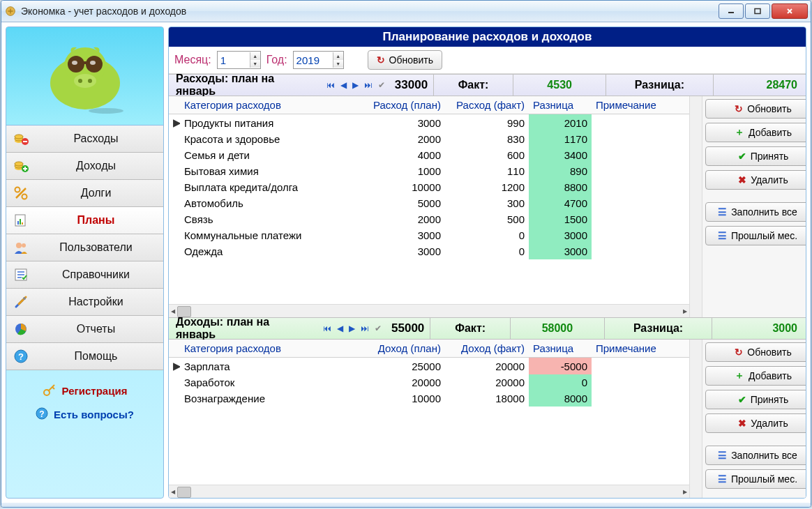 The height and width of the screenshot is (509, 812). I want to click on col-plan: Доход (план), so click(403, 349).